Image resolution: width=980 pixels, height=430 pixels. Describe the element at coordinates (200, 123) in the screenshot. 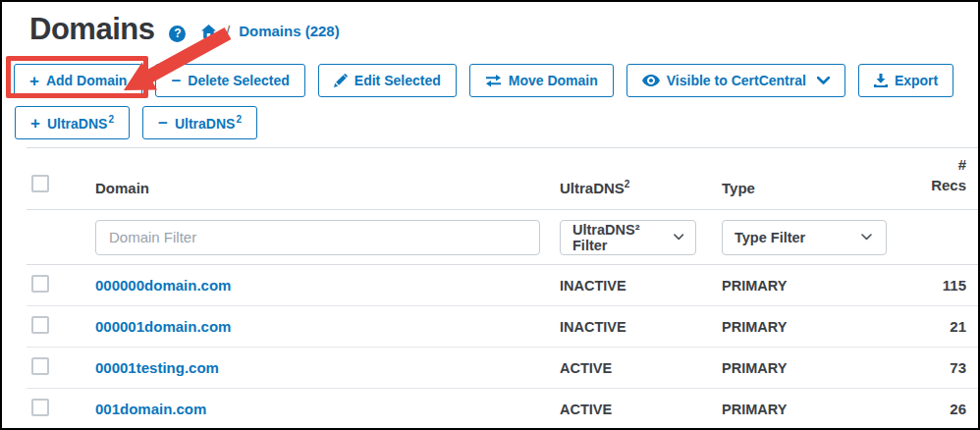

I see `remove-ultradns-button: − UltraDNS2` at that location.